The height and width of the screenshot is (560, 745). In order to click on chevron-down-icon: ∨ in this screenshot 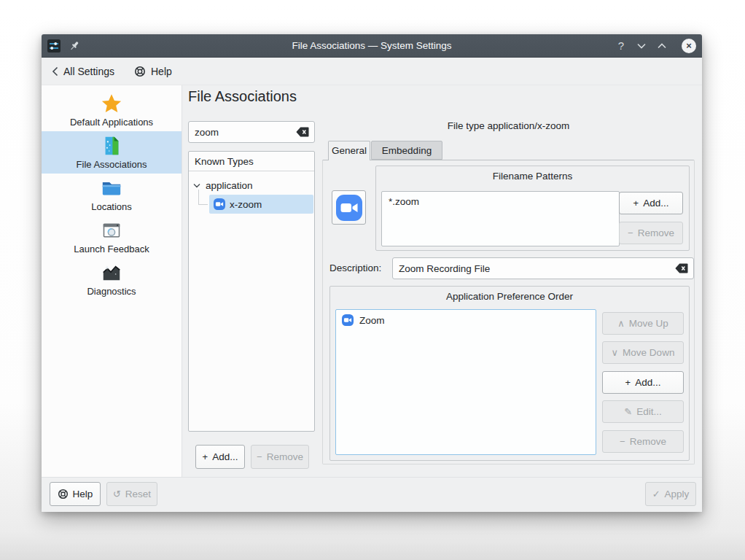, I will do `click(615, 353)`.